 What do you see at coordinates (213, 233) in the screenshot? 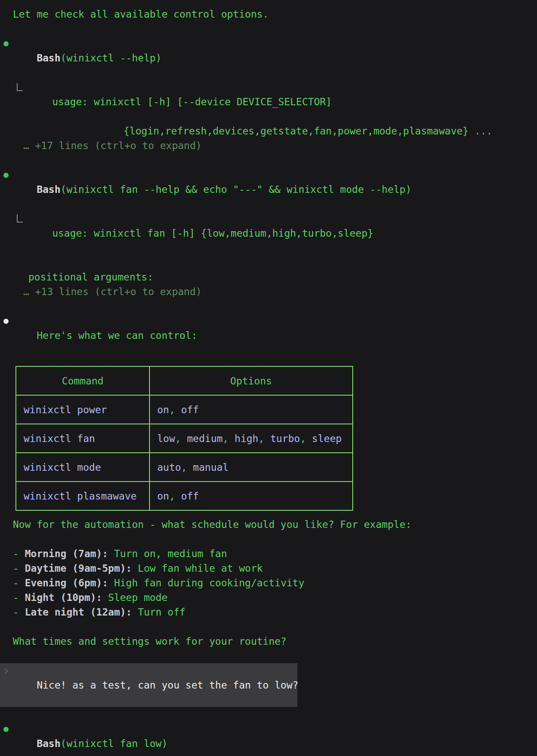
I see `output-text: usage: winixctl fan [-h] {low,medium,hig…` at bounding box center [213, 233].